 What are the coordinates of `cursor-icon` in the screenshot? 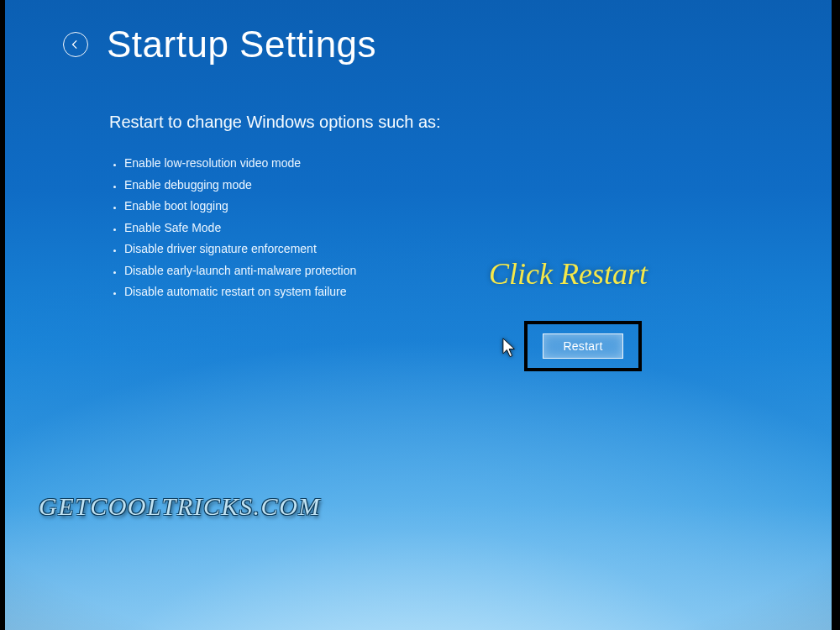 It's located at (510, 348).